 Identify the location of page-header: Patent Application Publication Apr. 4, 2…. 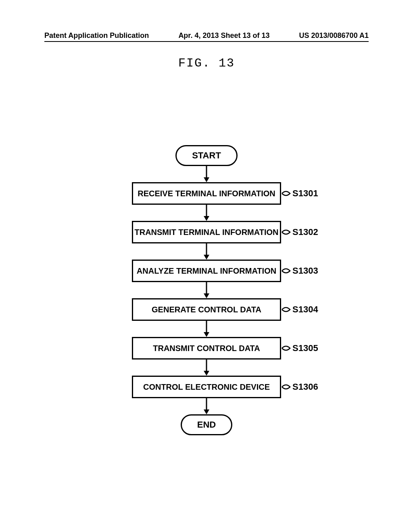
(206, 35).